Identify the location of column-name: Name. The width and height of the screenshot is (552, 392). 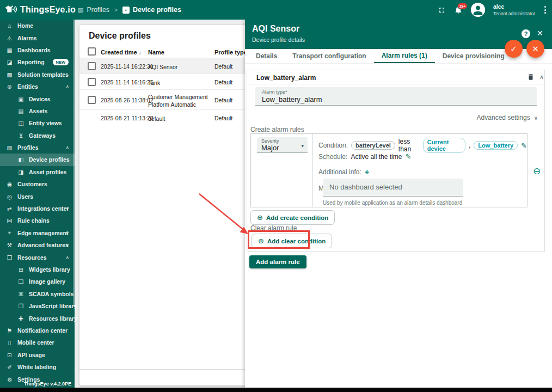
(156, 52).